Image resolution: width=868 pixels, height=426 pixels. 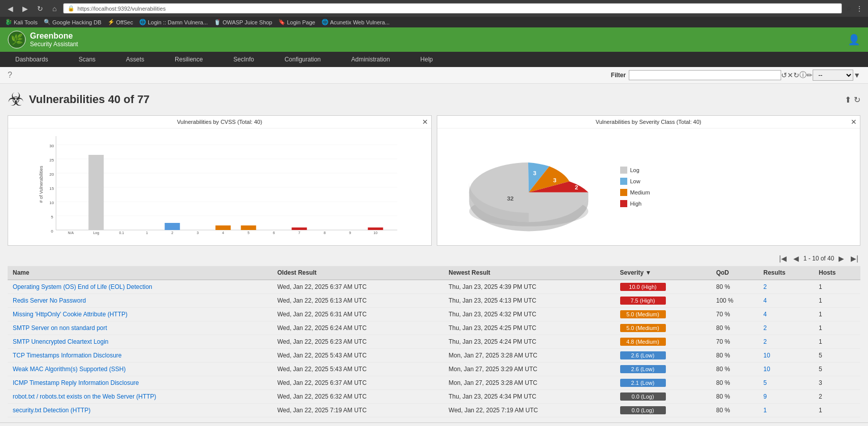 What do you see at coordinates (796, 258) in the screenshot?
I see `prev-page-button: ◀` at bounding box center [796, 258].